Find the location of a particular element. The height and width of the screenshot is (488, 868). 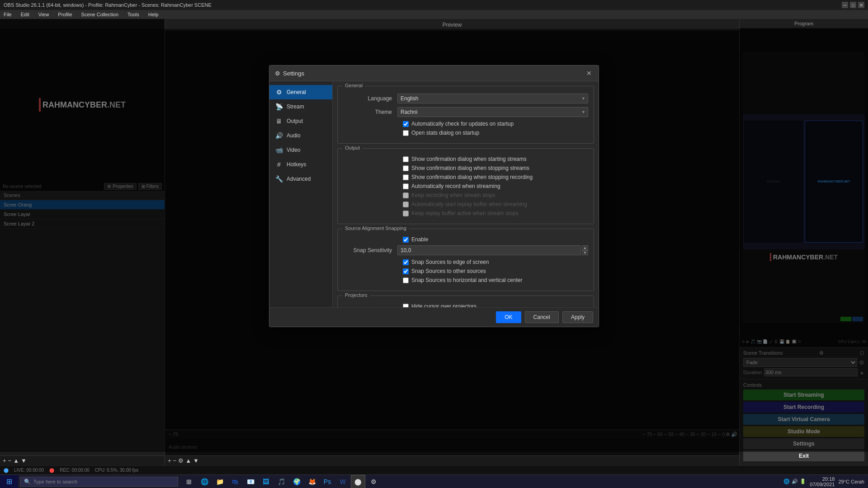

remove-source-button: − is located at coordinates (175, 461).